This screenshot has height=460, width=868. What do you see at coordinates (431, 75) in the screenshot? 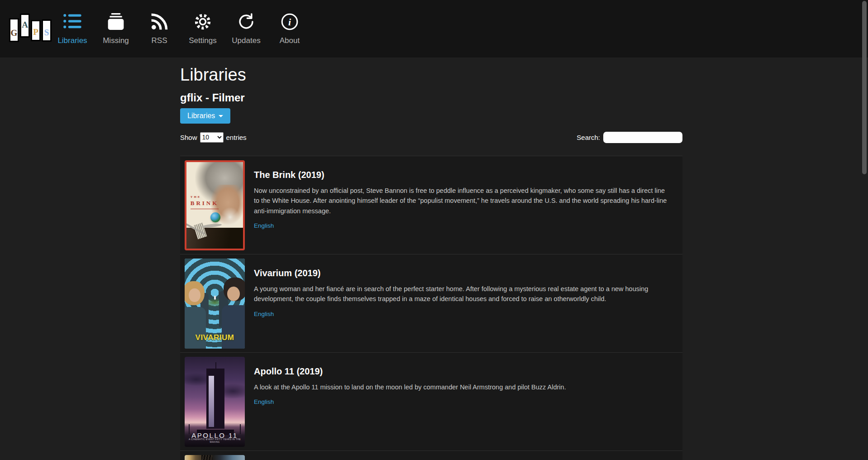
I see `page-title: Libraries` at bounding box center [431, 75].